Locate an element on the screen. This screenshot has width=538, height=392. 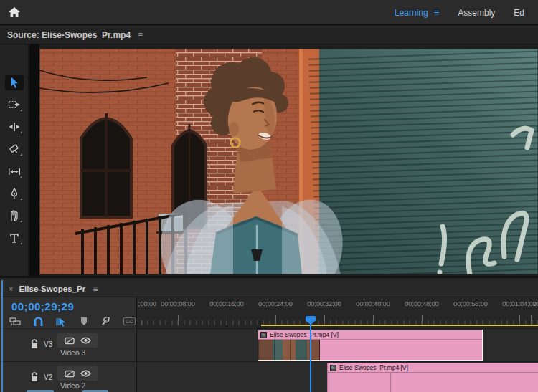
razor-tool is located at coordinates (14, 149).